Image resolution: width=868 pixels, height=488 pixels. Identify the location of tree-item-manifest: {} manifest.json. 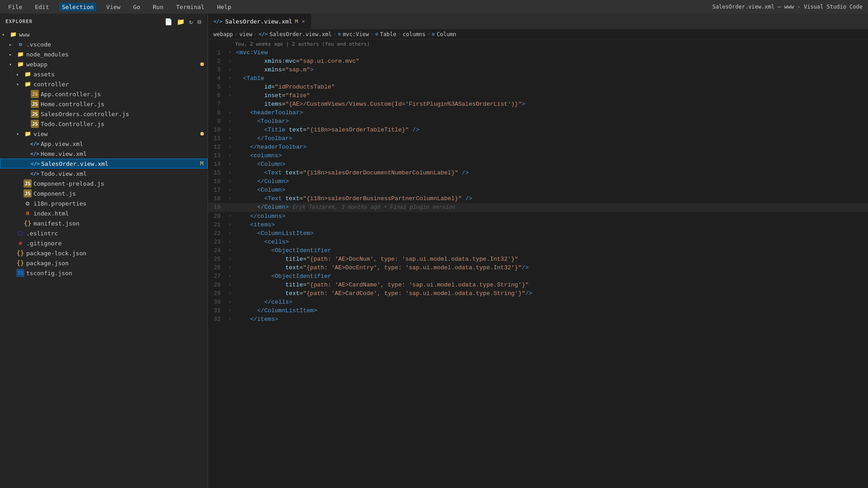
(104, 223).